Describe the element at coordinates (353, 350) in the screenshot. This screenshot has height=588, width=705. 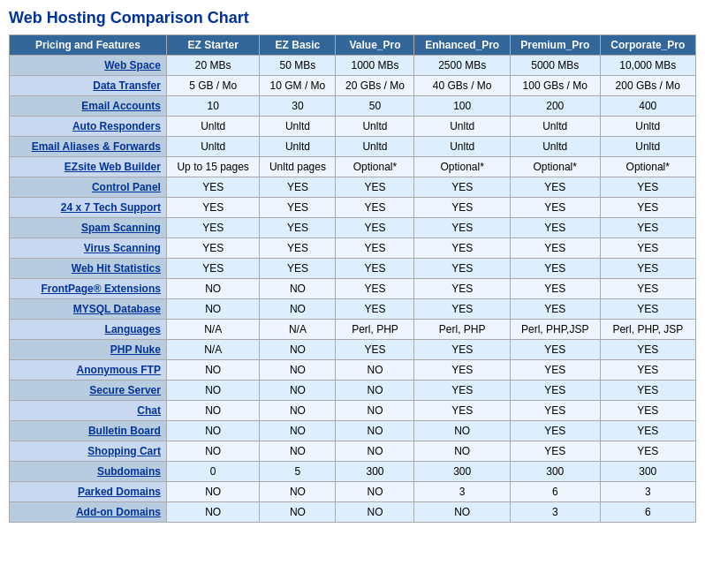
I see `table-row: PHP NukeN/ANOYESYESYESYES` at that location.